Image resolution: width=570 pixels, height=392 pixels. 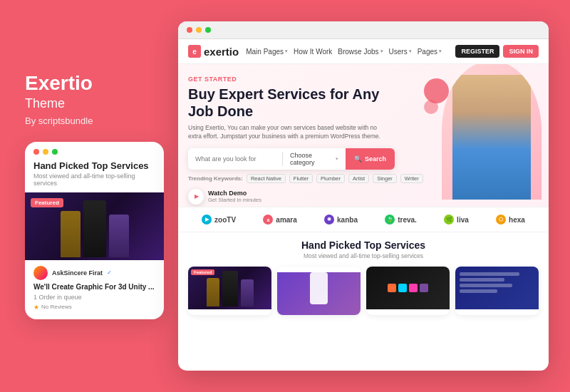 What do you see at coordinates (235, 159) in the screenshot?
I see `search-input` at bounding box center [235, 159].